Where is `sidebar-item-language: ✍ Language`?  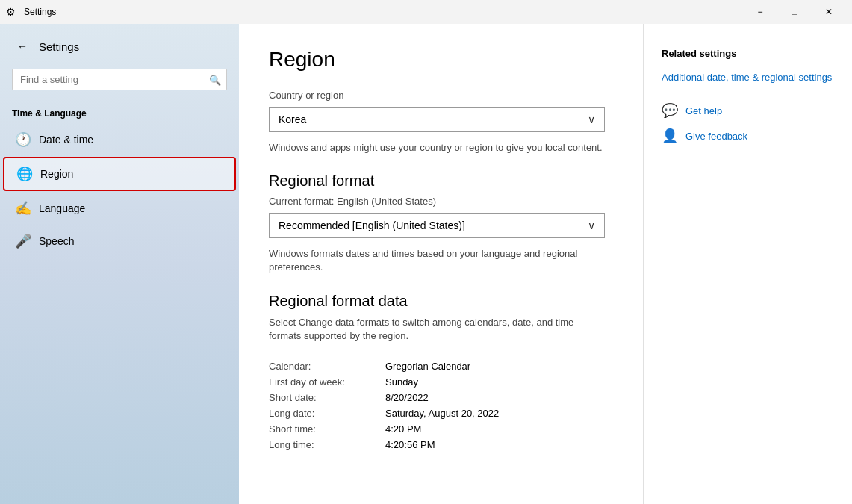
sidebar-item-language: ✍ Language is located at coordinates (119, 208).